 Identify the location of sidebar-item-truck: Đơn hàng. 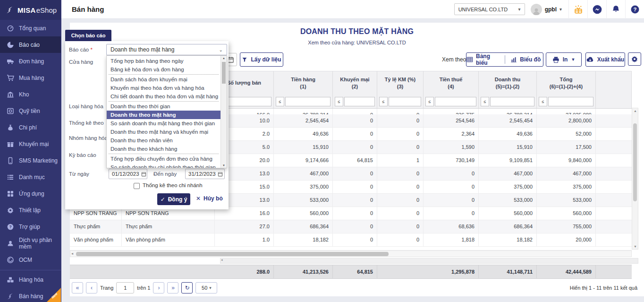
(30, 61).